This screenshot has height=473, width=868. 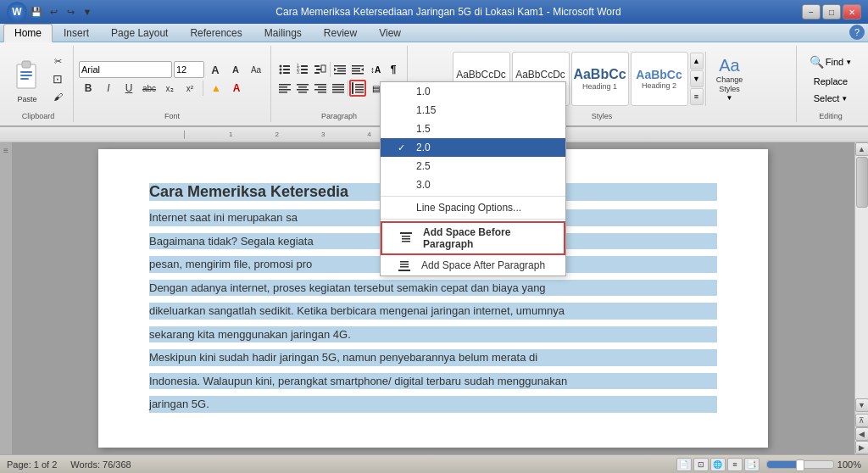 What do you see at coordinates (170, 88) in the screenshot?
I see `subscript-btn: x₂` at bounding box center [170, 88].